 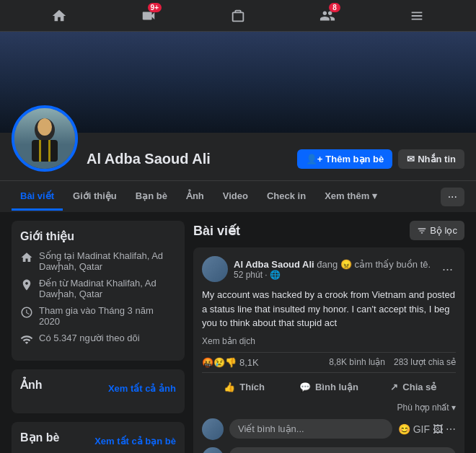 I want to click on filter-icon, so click(x=422, y=231).